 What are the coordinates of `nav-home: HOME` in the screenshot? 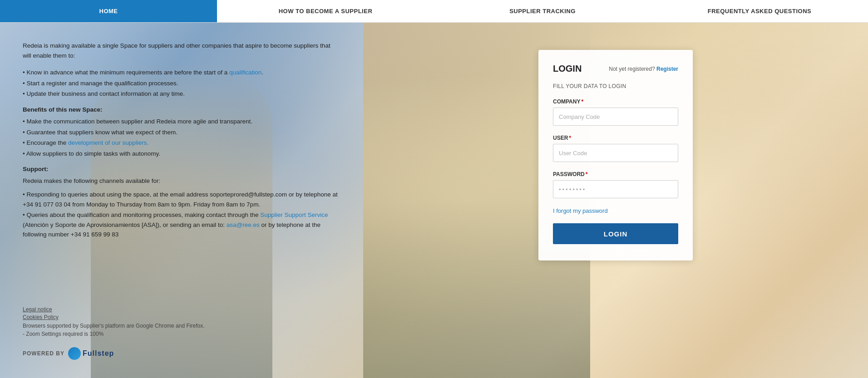 It's located at (108, 11).